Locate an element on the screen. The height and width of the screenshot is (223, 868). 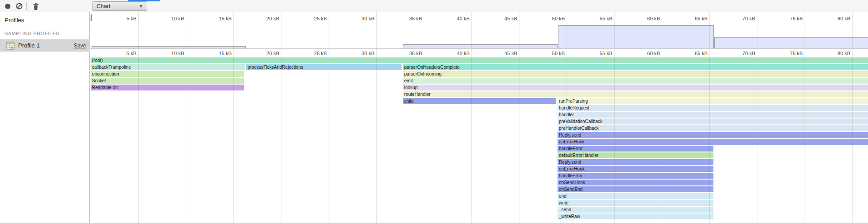
profiles-heading: Profiles is located at coordinates (15, 20).